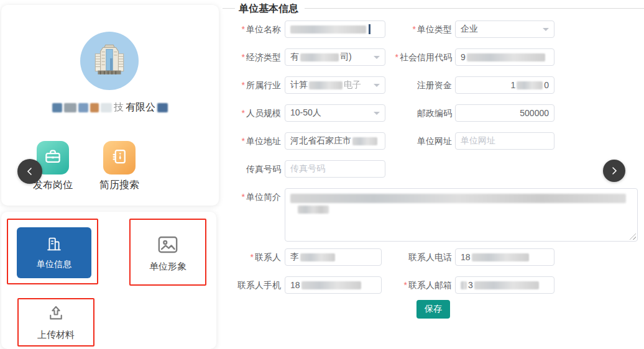  Describe the element at coordinates (252, 142) in the screenshot. I see `field-label-unit-address: *单位地址` at that location.